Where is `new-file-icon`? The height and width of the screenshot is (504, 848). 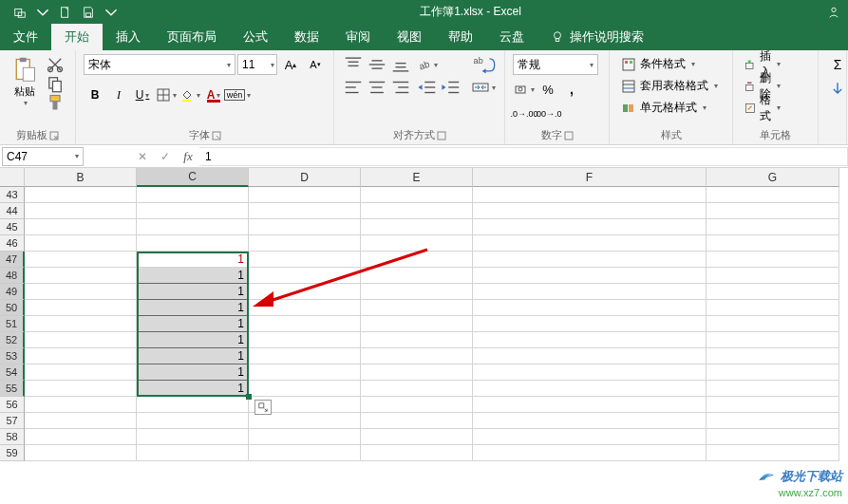 new-file-icon is located at coordinates (66, 12).